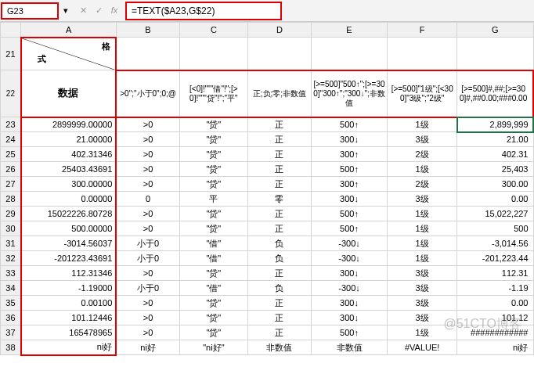 The width and height of the screenshot is (534, 392). I want to click on row-header: 26, so click(11, 169).